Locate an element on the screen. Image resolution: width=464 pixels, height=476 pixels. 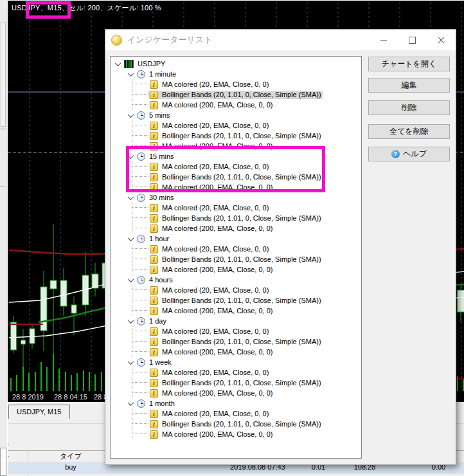
tree-node-timeframe: 1 day is located at coordinates (236, 321).